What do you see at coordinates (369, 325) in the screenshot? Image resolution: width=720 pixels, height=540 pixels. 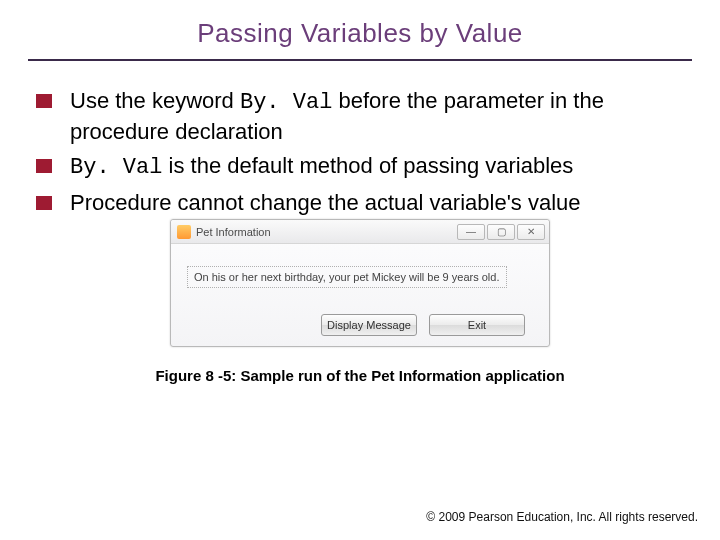 I see `display-message-button: Display Message` at bounding box center [369, 325].